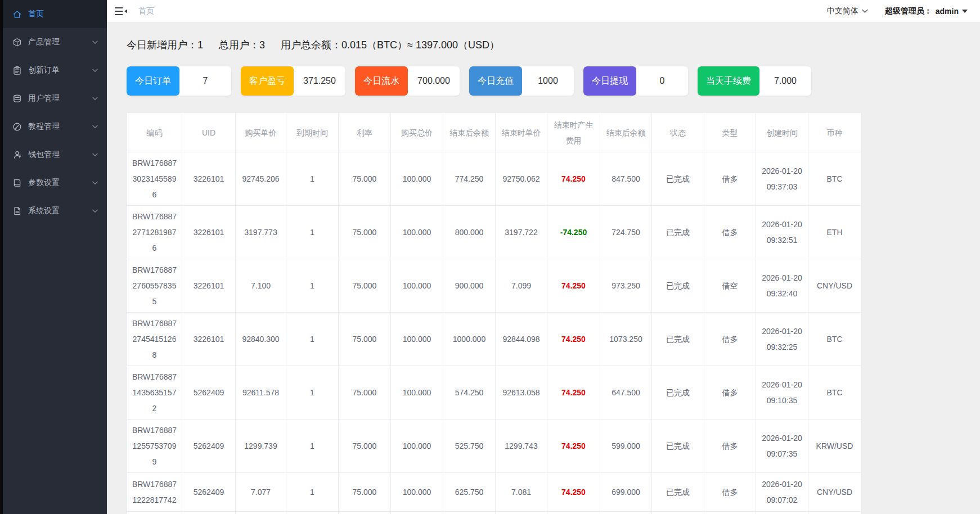  Describe the element at coordinates (17, 155) in the screenshot. I see `wallet-icon` at that location.